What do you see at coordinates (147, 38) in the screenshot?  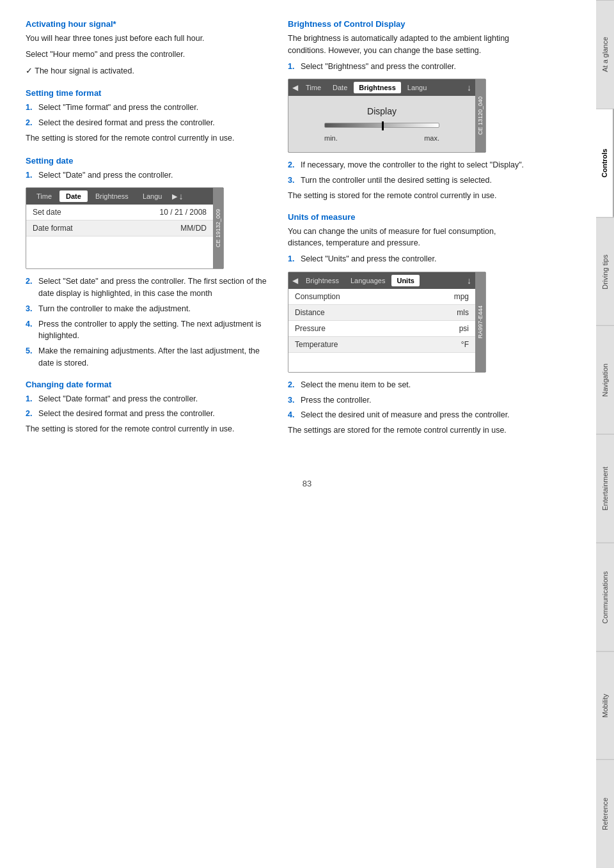 I see `activating-body1: You will hear three tones just before ea…` at bounding box center [147, 38].